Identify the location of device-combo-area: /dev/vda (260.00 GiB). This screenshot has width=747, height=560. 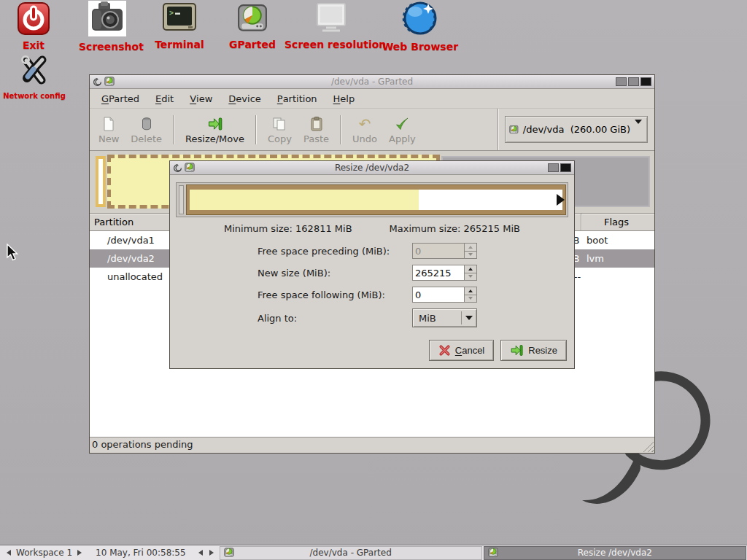
(576, 130).